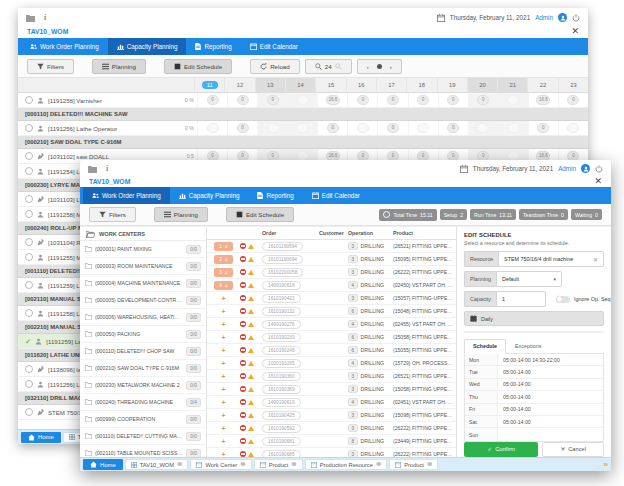 The image size is (624, 486). Describe the element at coordinates (143, 284) in the screenshot. I see `work-center-item: (000004) MACHINE MAINTENANCE0/0` at that location.